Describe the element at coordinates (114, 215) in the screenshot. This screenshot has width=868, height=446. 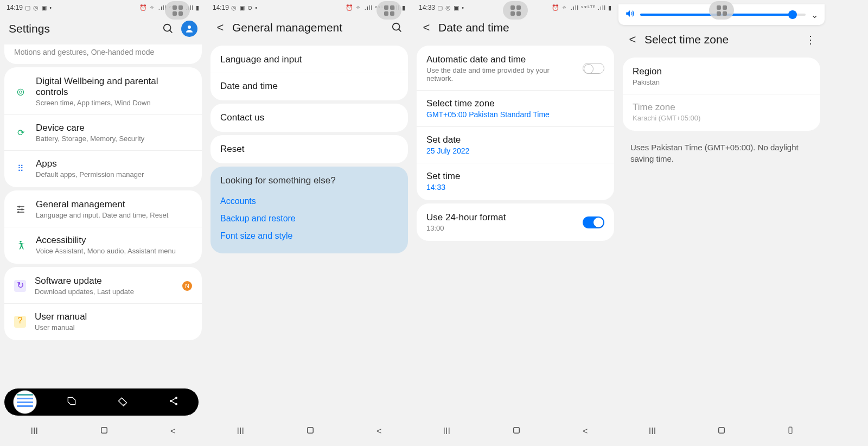
I see `row-subtitle: Language and input, Date and time, Reset` at that location.